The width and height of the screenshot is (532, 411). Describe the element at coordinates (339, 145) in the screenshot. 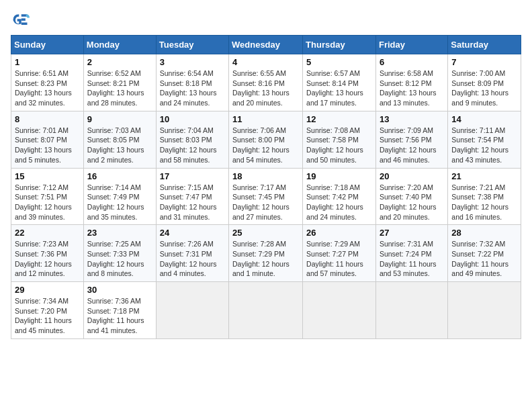

I see `day-detail: Sunrise: 7:08 AM Sunset: 7:58 PM Dayligh…` at that location.